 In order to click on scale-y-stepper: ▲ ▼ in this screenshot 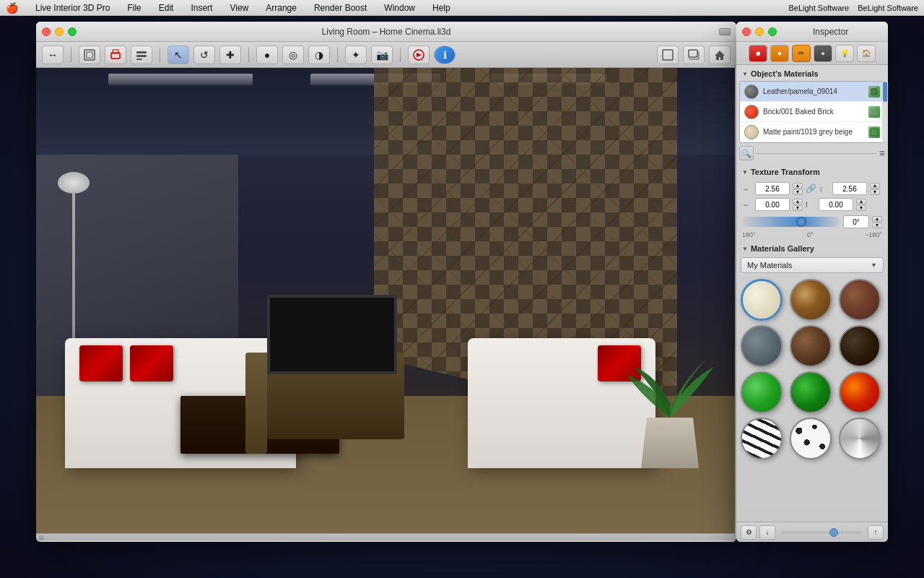, I will do `click(875, 189)`.